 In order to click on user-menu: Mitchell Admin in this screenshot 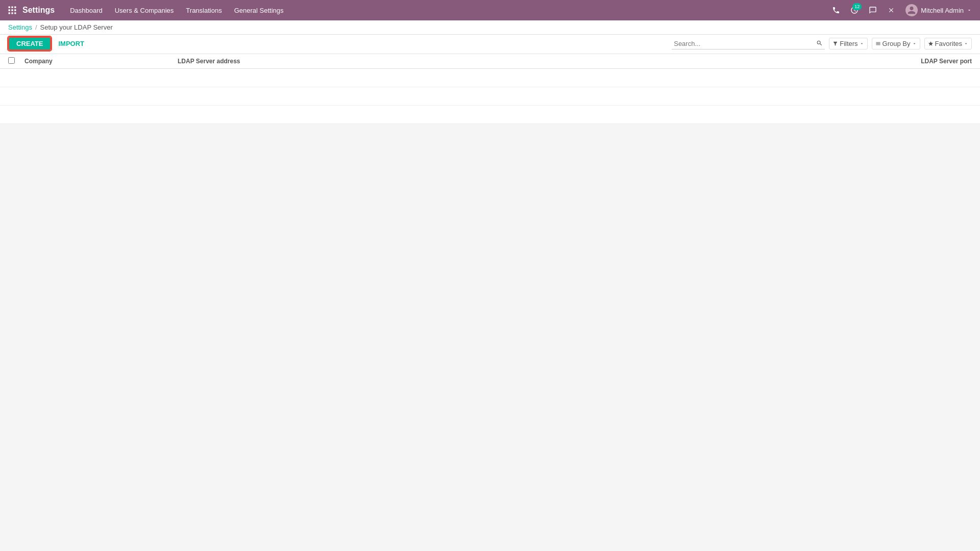, I will do `click(939, 10)`.